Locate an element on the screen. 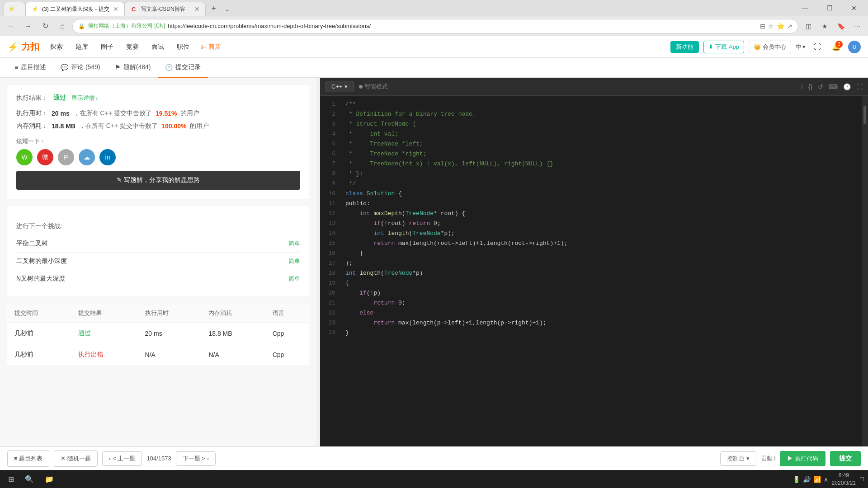 Image resolution: width=868 pixels, height=488 pixels. crown-icon: 👑 is located at coordinates (757, 47).